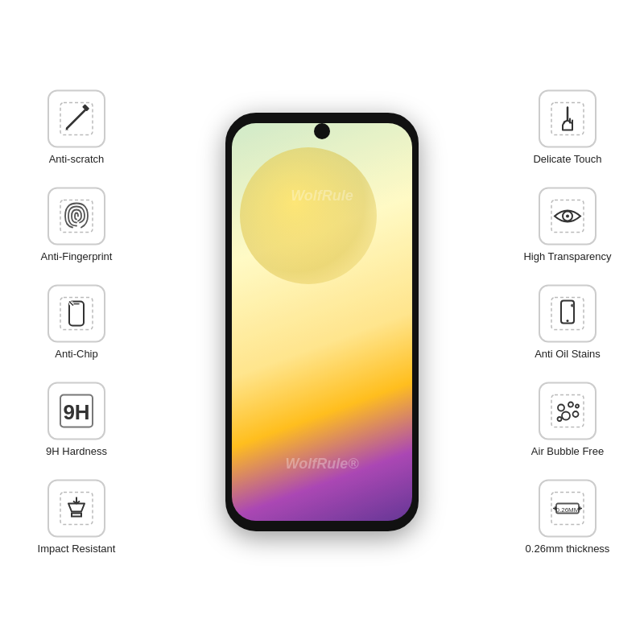 The image size is (644, 644). I want to click on fingerprint-icon, so click(76, 217).